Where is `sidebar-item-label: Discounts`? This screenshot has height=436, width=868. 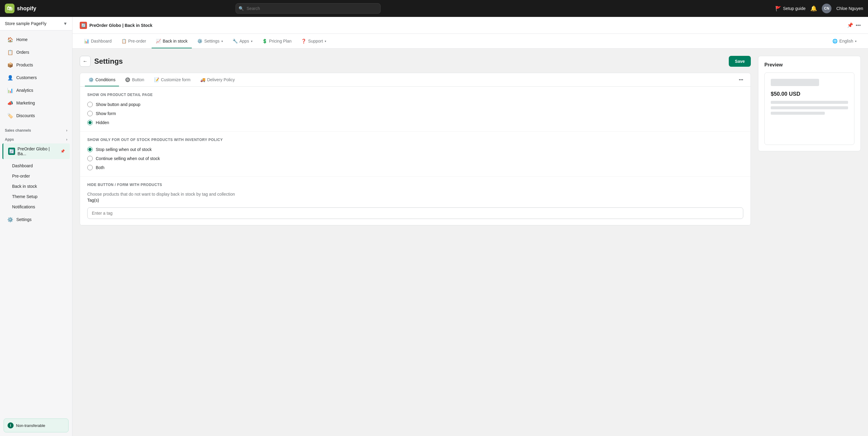 sidebar-item-label: Discounts is located at coordinates (26, 116).